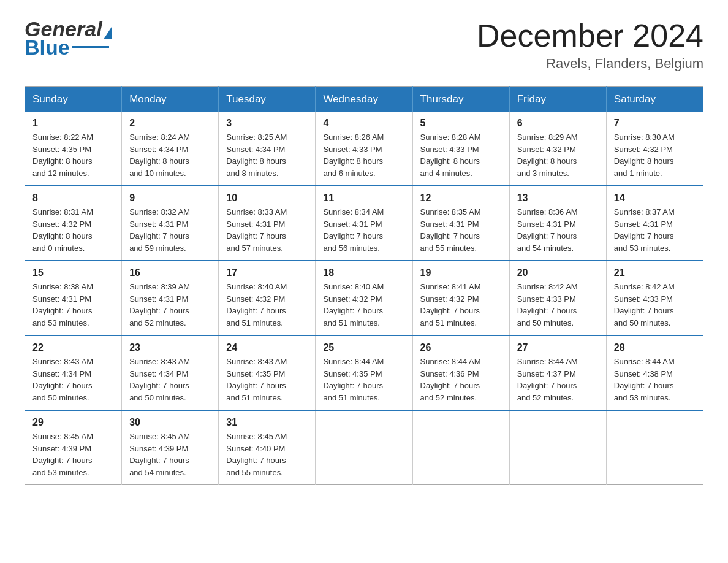  I want to click on day-cell: 8 Sunrise: 8:31 AMSunset: 4:32 PMDayligh…, so click(74, 223).